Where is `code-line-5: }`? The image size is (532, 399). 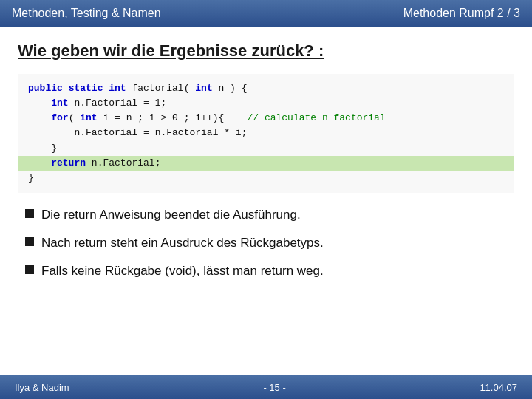
code-line-5: } is located at coordinates (266, 149).